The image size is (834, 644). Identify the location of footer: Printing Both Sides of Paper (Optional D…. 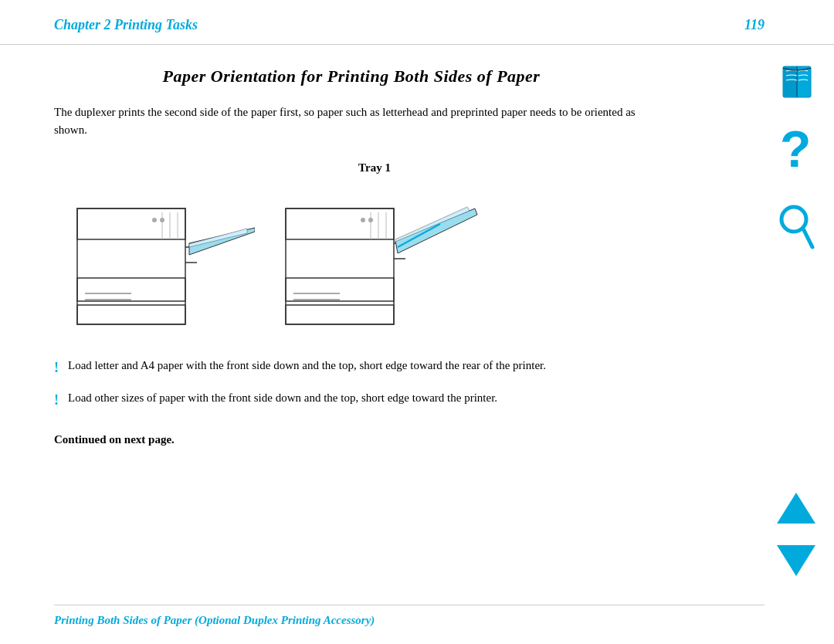
(409, 616).